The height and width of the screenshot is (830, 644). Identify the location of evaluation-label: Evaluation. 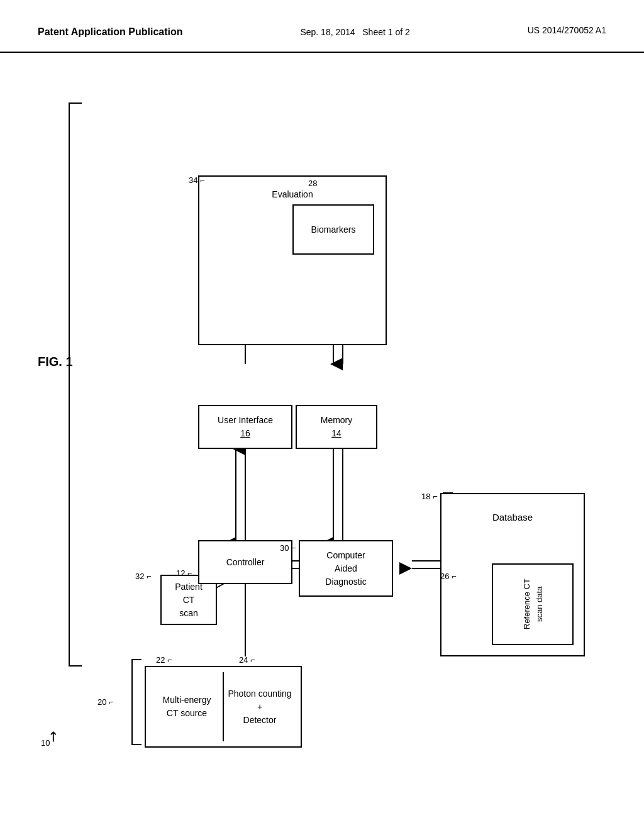
(292, 195).